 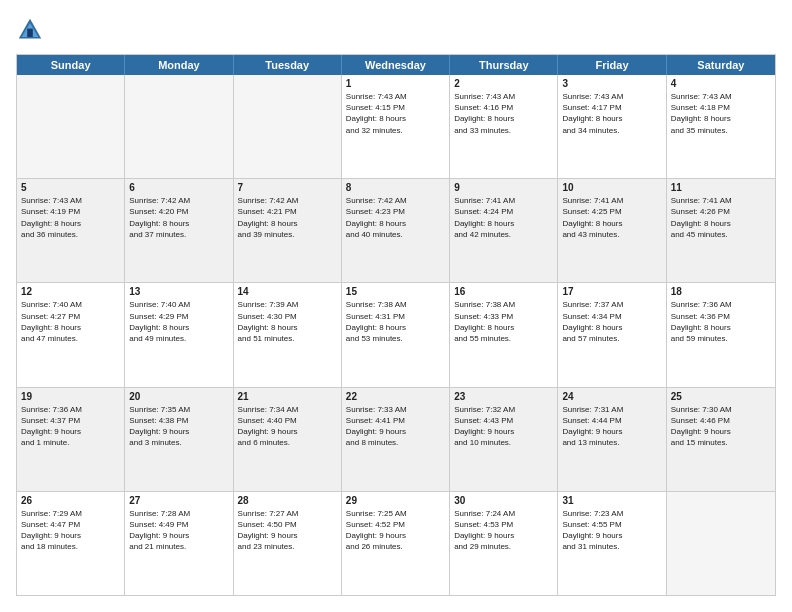 I want to click on day-info: Sunrise: 7:31 AM Sunset: 4:44 PM Dayligh…, so click(x=612, y=426).